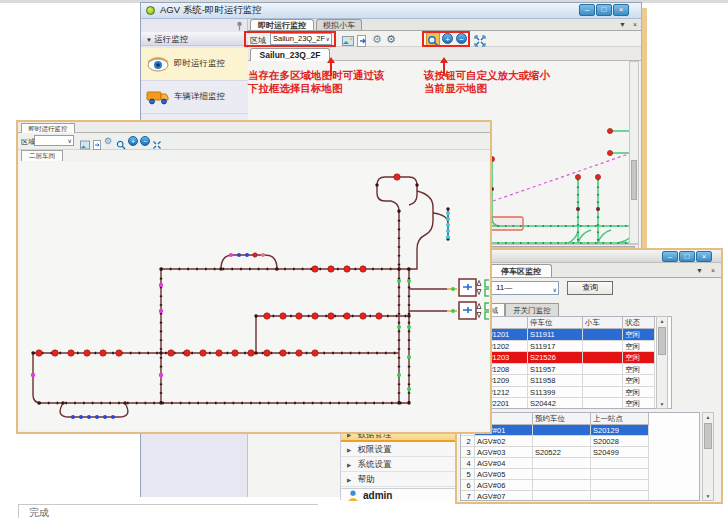  Describe the element at coordinates (468, 486) in the screenshot. I see `row-index: 6` at that location.